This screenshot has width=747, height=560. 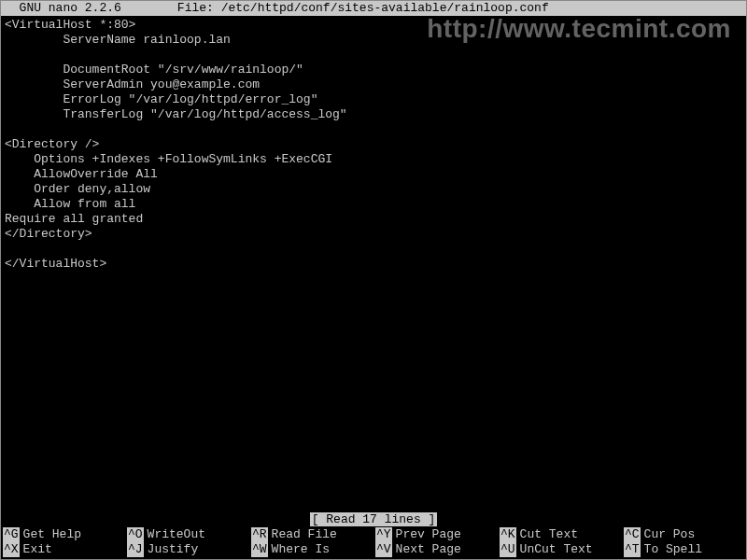 What do you see at coordinates (684, 535) in the screenshot?
I see `shortcut-cur-pos: ^C Cur Pos` at bounding box center [684, 535].